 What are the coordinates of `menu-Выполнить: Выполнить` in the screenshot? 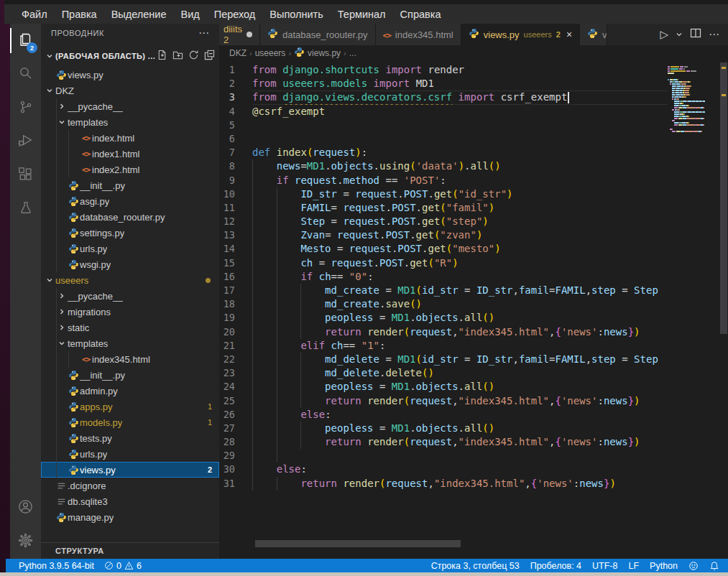 It's located at (296, 14).